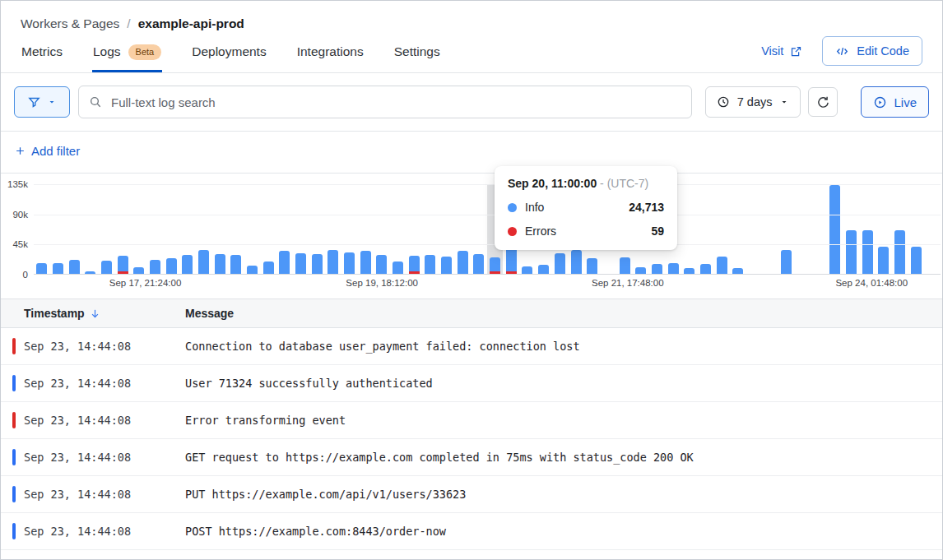 The width and height of the screenshot is (943, 560). I want to click on add-filter-button: Add filter, so click(48, 151).